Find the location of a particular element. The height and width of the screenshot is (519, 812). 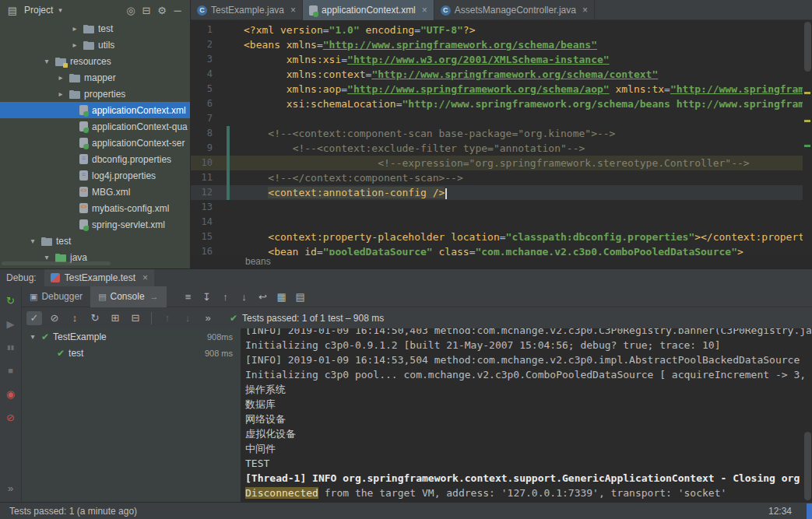

code-line: 7 is located at coordinates (497, 118).